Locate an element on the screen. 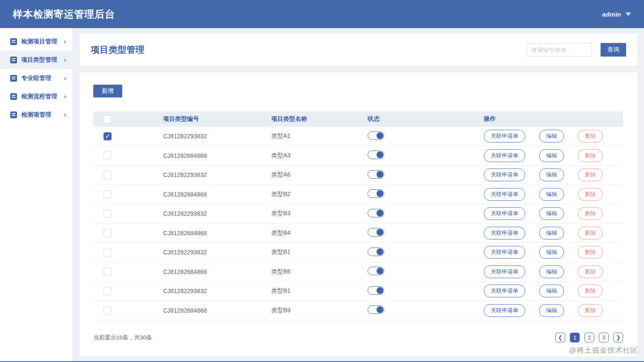  page-title: 项目类型管理 is located at coordinates (118, 50).